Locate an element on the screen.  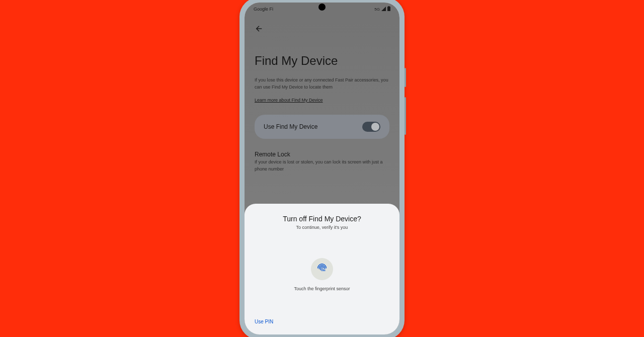
back-button is located at coordinates (322, 30).